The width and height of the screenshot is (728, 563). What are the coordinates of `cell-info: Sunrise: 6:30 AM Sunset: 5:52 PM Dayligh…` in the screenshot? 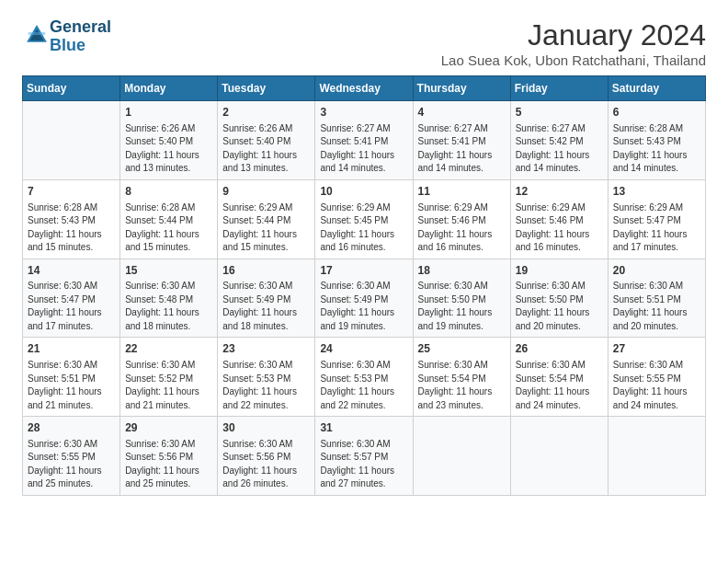 It's located at (169, 385).